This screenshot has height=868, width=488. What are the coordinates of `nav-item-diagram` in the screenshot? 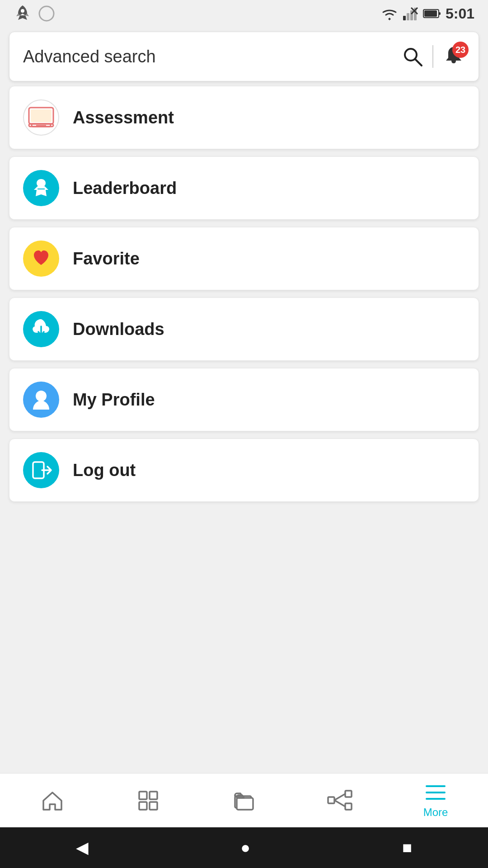 It's located at (340, 801).